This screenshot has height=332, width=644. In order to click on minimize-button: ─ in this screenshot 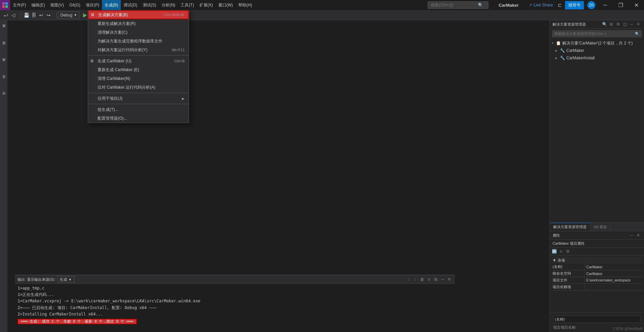, I will do `click(605, 5)`.